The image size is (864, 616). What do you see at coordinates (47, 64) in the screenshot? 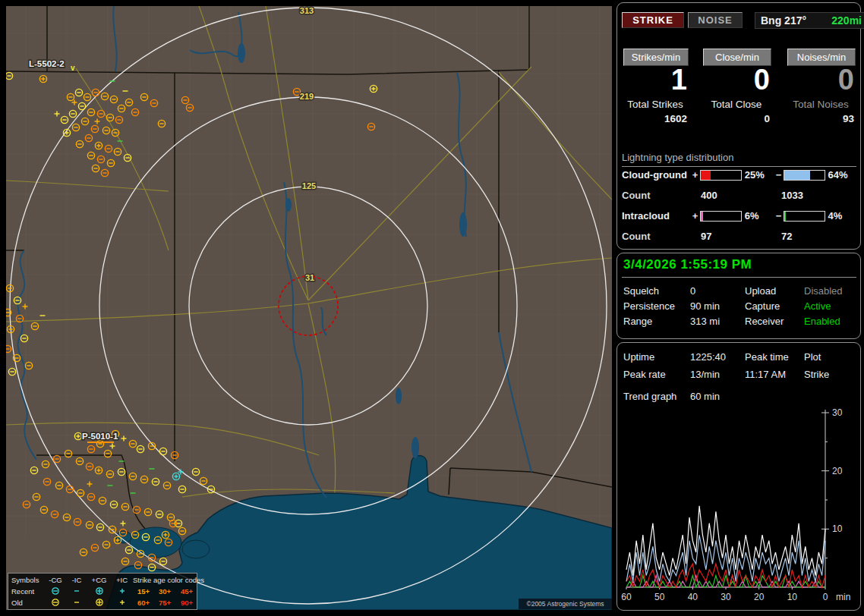
I see `storm-cell-label: L-5502-2` at bounding box center [47, 64].